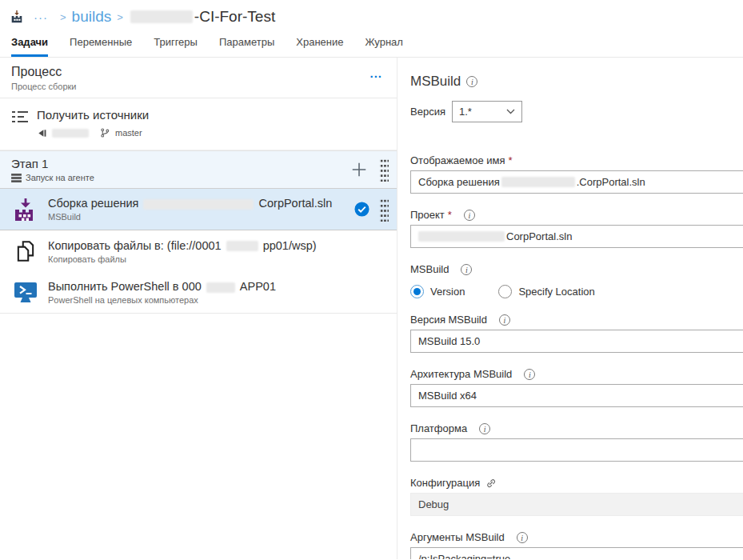  I want to click on branch-icon, so click(106, 133).